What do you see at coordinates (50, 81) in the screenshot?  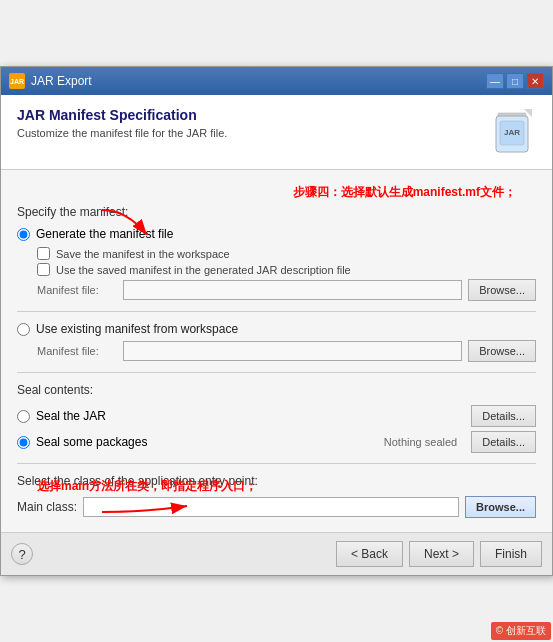 I see `title-bar-left: JAR JAR Export` at bounding box center [50, 81].